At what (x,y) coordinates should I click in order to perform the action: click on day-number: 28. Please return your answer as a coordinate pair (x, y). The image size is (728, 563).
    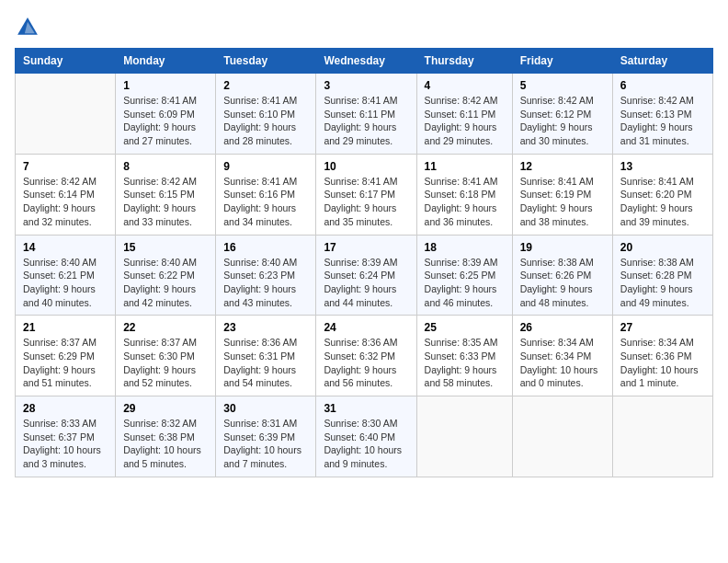
    Looking at the image, I should click on (65, 408).